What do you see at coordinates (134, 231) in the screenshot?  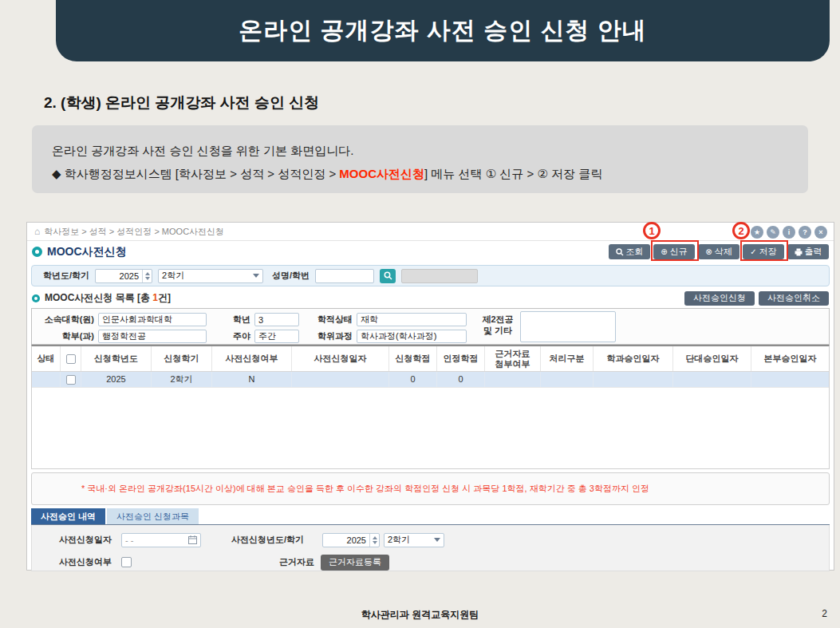 I see `breadcrumb: 학사정보 > 성적 > 성적인정 > MOOC사전신청` at bounding box center [134, 231].